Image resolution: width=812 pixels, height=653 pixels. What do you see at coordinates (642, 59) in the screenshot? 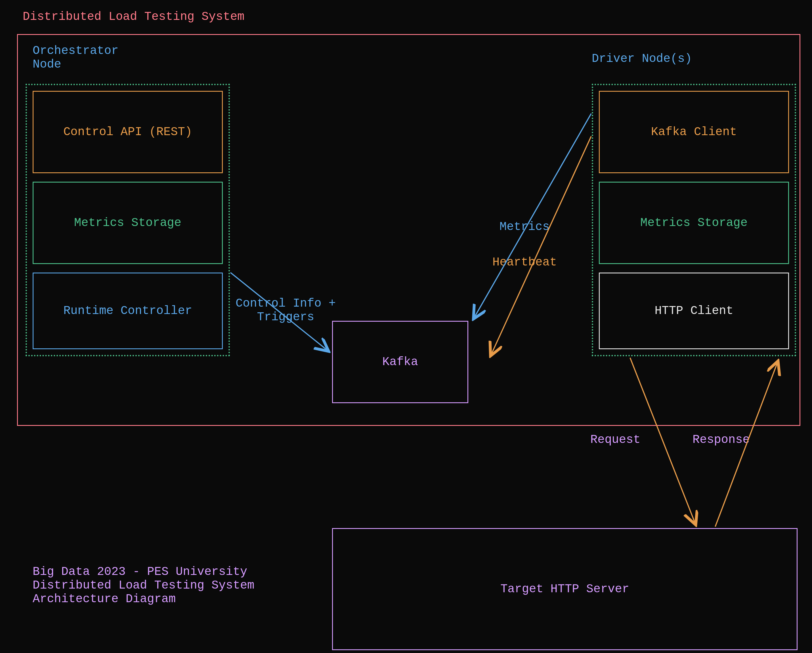
I see `driver-title: Driver Node(s)` at bounding box center [642, 59].